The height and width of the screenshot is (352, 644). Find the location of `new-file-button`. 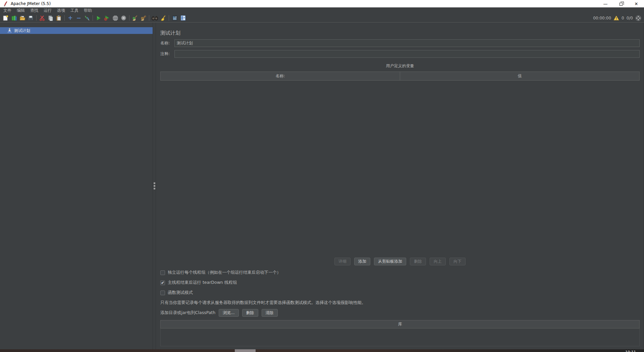

new-file-button is located at coordinates (5, 18).